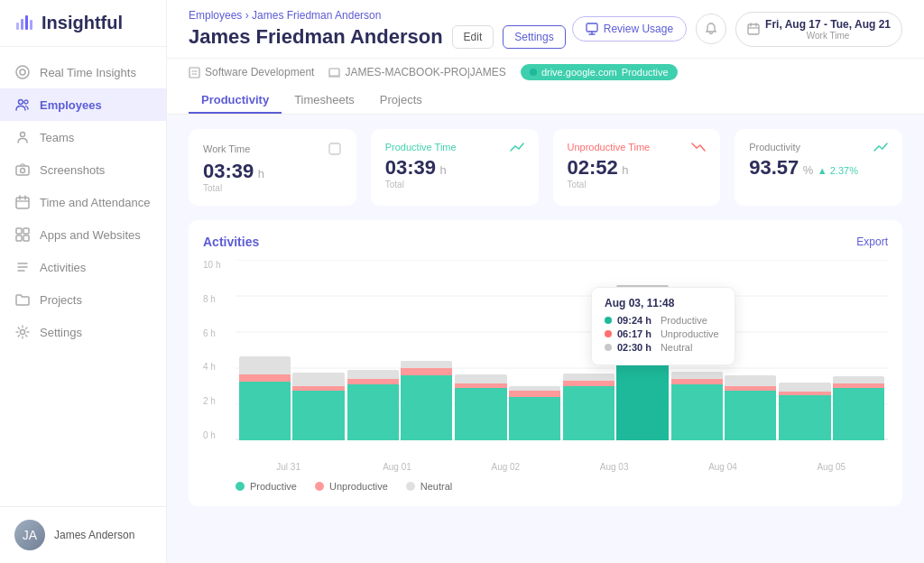 The image size is (924, 563). Describe the element at coordinates (83, 105) in the screenshot. I see `sidebar-item-employees: Employees` at that location.